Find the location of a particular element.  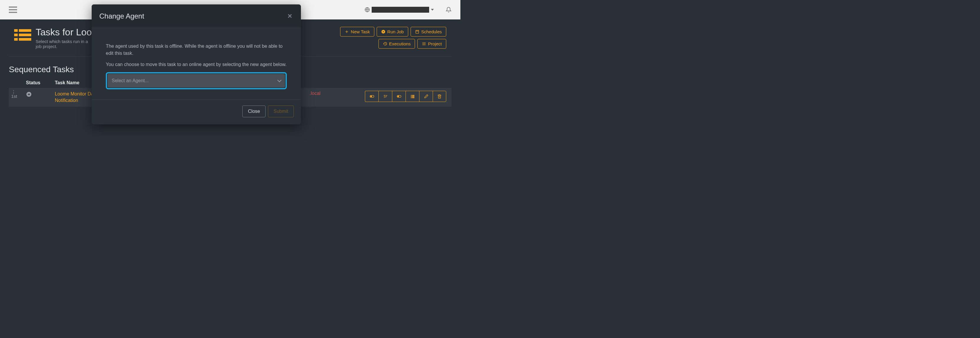

modal-close-button: Close is located at coordinates (254, 111).